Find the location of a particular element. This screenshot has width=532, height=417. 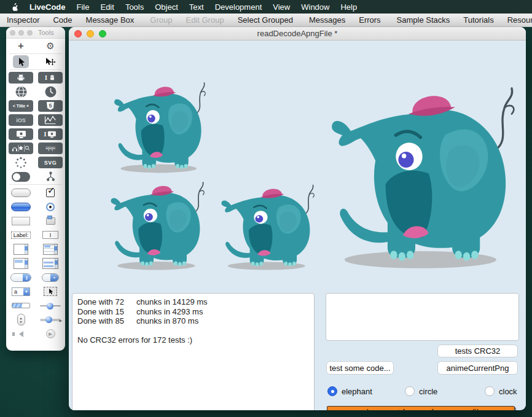

menu-window: Window is located at coordinates (315, 7).